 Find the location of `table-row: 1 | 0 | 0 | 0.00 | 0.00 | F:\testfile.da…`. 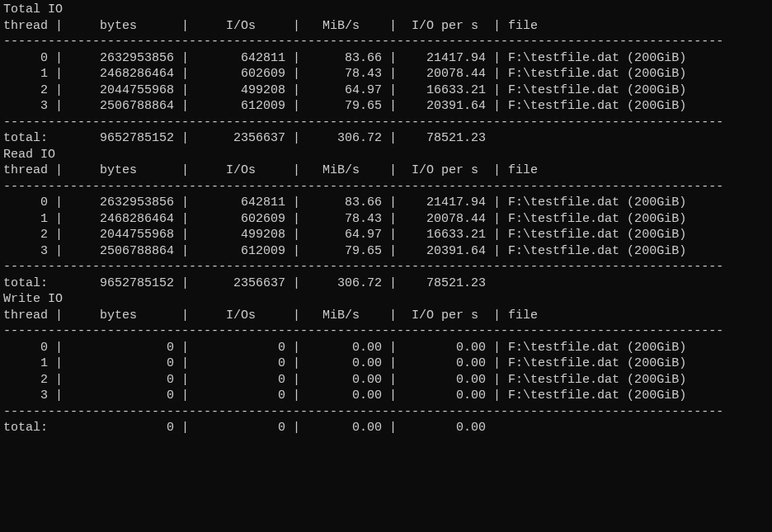

table-row: 1 | 0 | 0 | 0.00 | 0.00 | F:\testfile.da… is located at coordinates (386, 364).